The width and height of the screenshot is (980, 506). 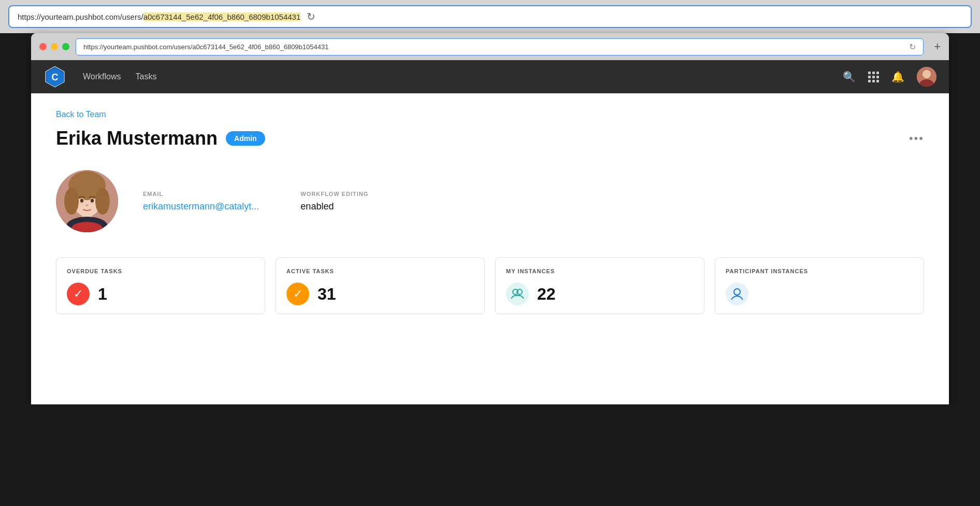 What do you see at coordinates (201, 194) in the screenshot?
I see `email-label: EMAIL` at bounding box center [201, 194].